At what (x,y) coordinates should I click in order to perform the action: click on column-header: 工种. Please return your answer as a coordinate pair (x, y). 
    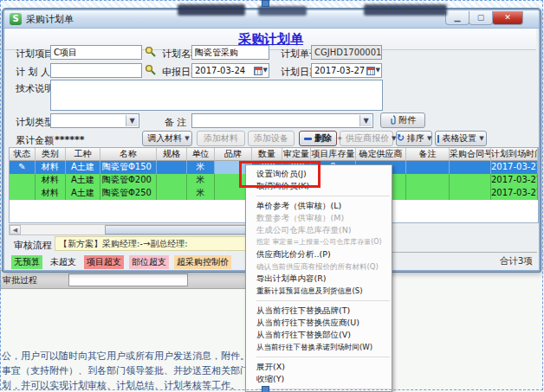
    Looking at the image, I should click on (83, 154).